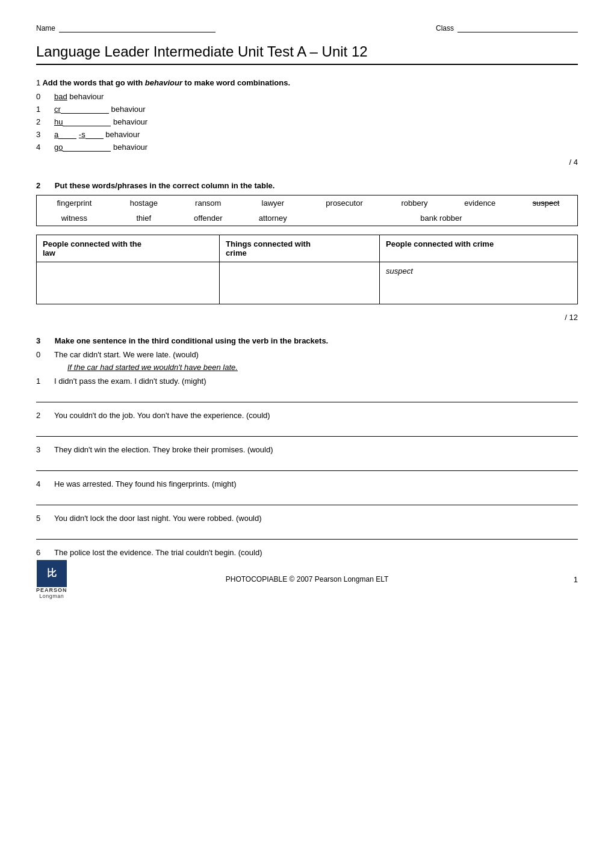  I want to click on item3-num: 3, so click(45, 135).